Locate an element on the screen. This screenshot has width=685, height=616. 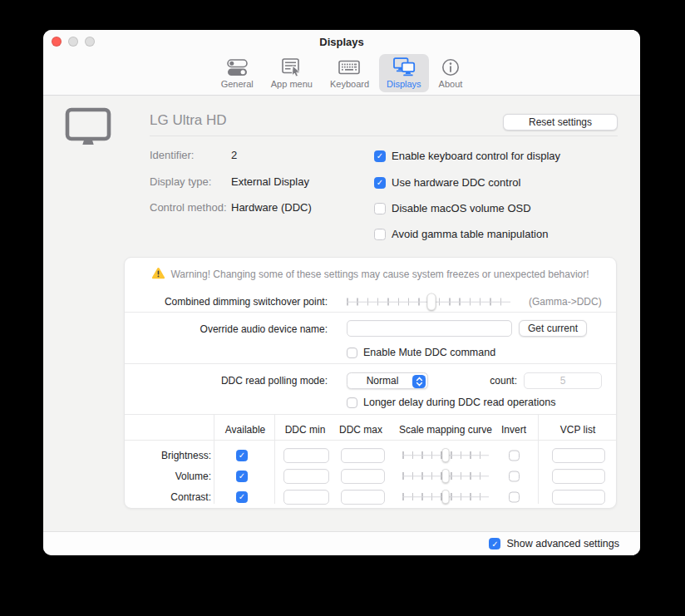
tab-displays: Displays is located at coordinates (404, 73).